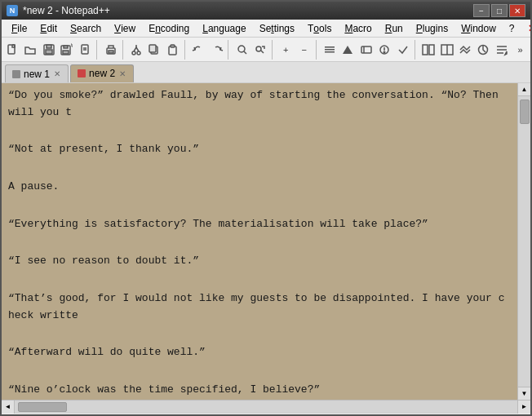 The height and width of the screenshot is (416, 532). What do you see at coordinates (49, 29) in the screenshot?
I see `menu-edit: Edit` at bounding box center [49, 29].